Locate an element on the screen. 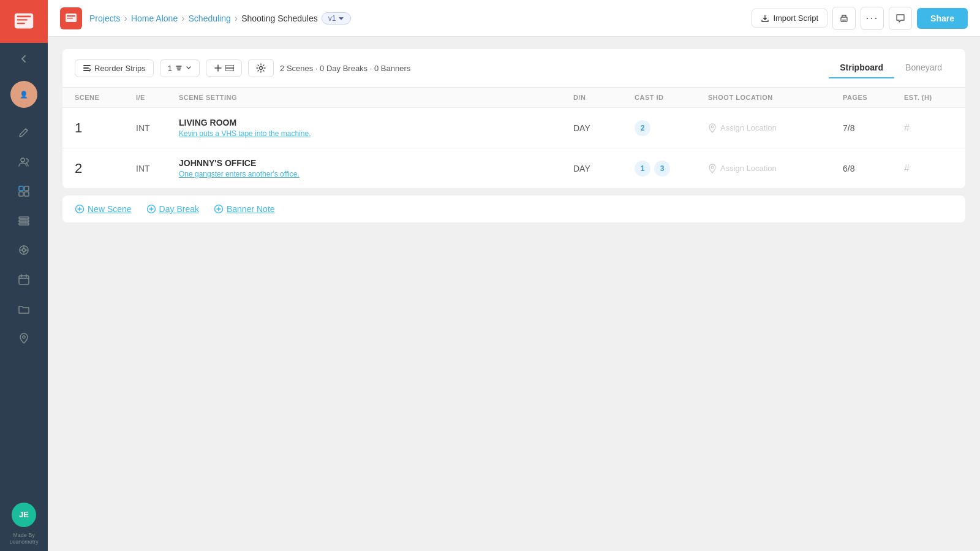 Image resolution: width=980 pixels, height=551 pixels. sidebar: 👤 is located at coordinates (24, 276).